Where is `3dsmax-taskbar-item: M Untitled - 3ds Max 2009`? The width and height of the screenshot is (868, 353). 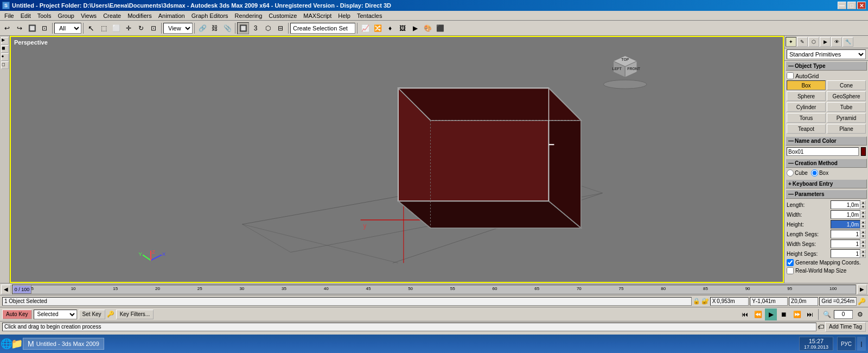
3dsmax-taskbar-item: M Untitled - 3ds Max 2009 is located at coordinates (63, 344).